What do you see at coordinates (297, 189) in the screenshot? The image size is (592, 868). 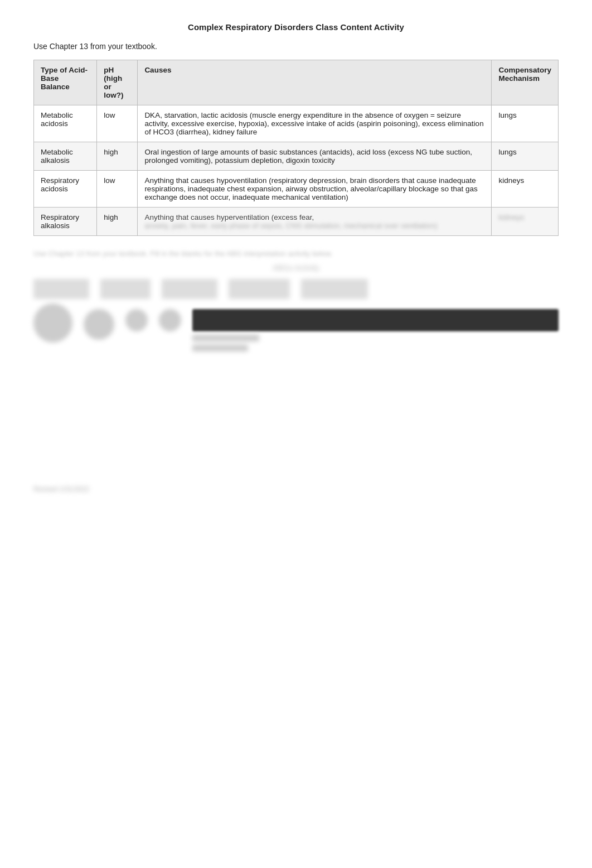 I see `table-row: Respiratory acidosis low Anything that c…` at bounding box center [297, 189].